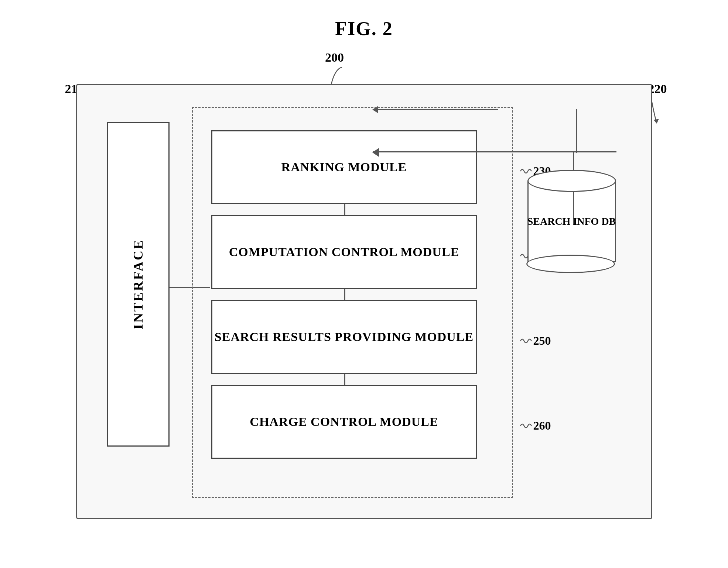 This screenshot has height=568, width=728. What do you see at coordinates (138, 284) in the screenshot?
I see `interface-label: INTERFACE` at bounding box center [138, 284].